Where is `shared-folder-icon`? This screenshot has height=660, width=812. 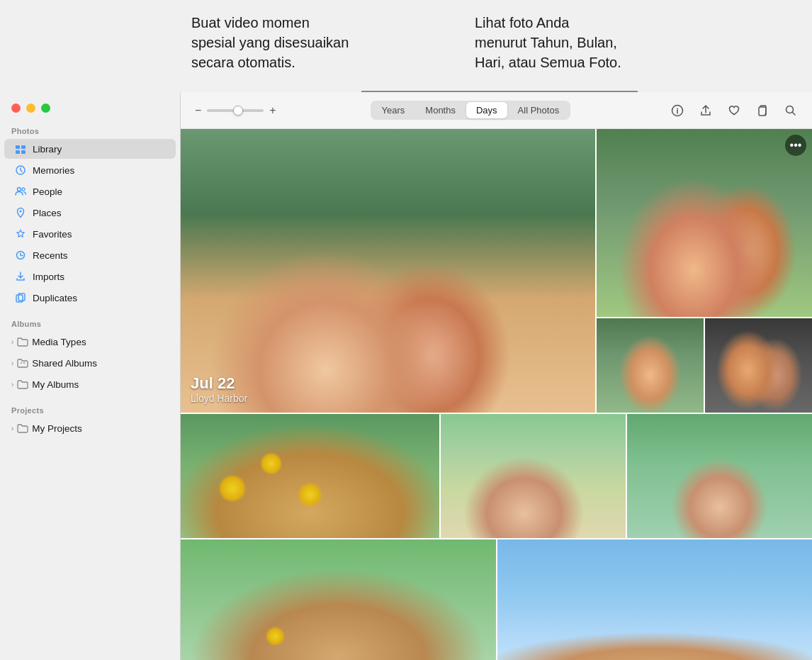
shared-folder-icon is located at coordinates (23, 363).